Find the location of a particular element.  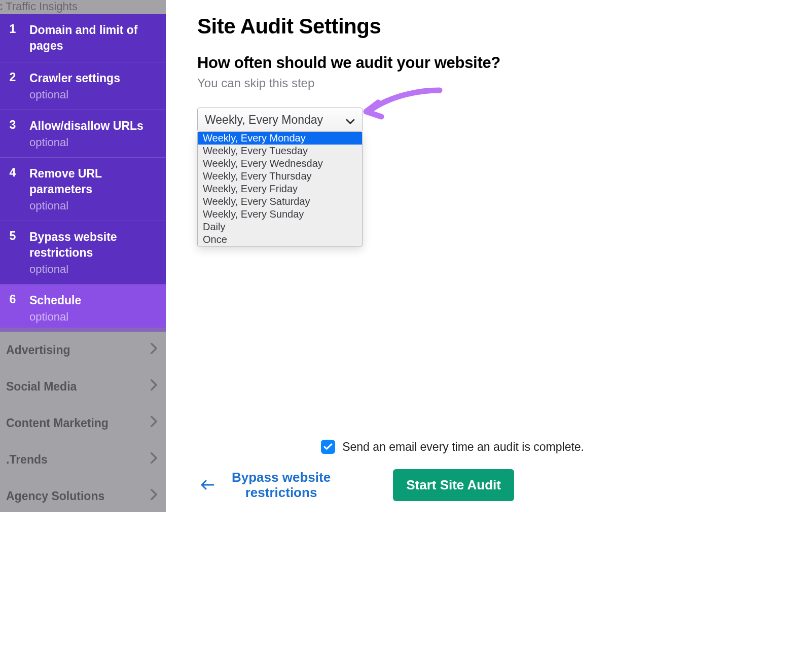

back-button-label: Bypass website restrictions is located at coordinates (281, 485).